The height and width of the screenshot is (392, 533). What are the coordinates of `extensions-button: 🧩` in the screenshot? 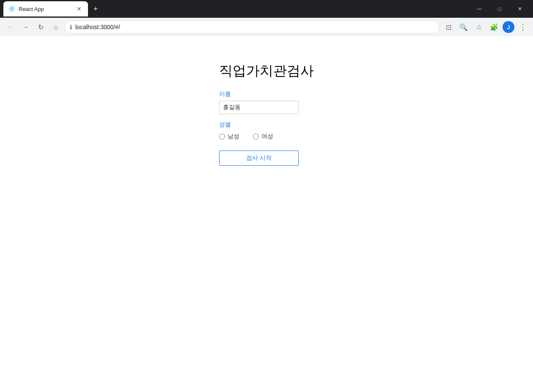 It's located at (494, 27).